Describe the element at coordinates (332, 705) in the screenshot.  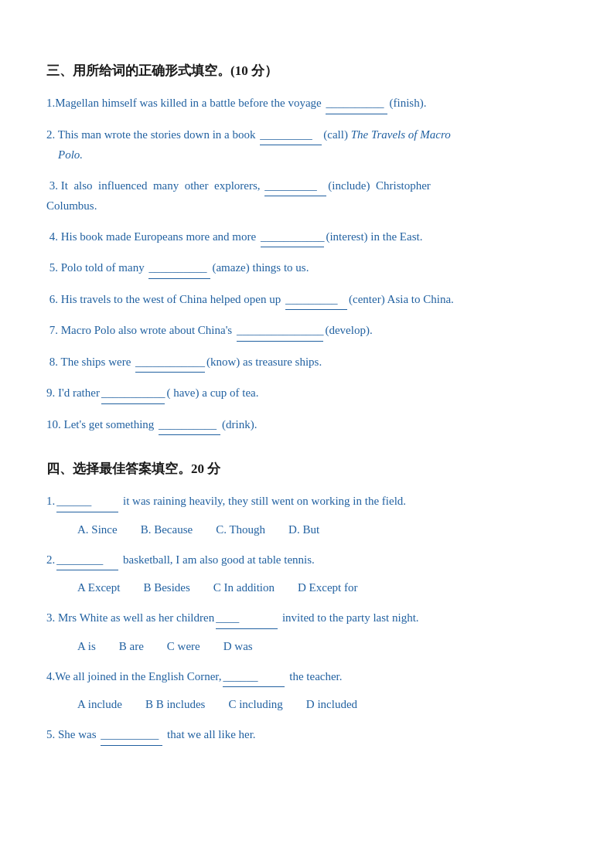
I see `s4-q4-optD: D included` at that location.